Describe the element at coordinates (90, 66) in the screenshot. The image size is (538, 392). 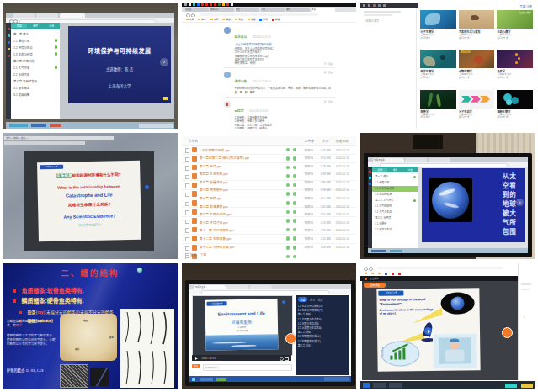
I see `thumb-course-player-title-slide: 目录 课件 公告 第一章 绪论 1.1 课程介绍 1.2 环境与生命 1.3 生…` at that location.